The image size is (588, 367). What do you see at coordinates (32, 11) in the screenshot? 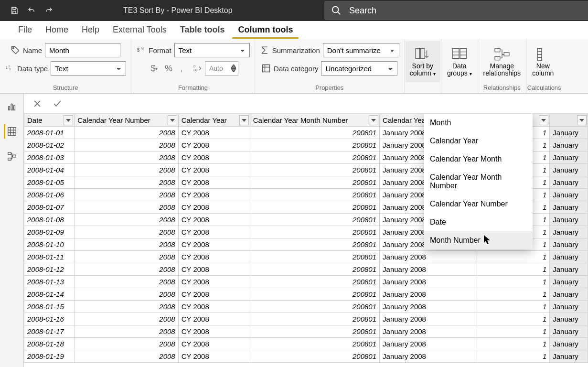
I see `undo-icon` at bounding box center [32, 11].